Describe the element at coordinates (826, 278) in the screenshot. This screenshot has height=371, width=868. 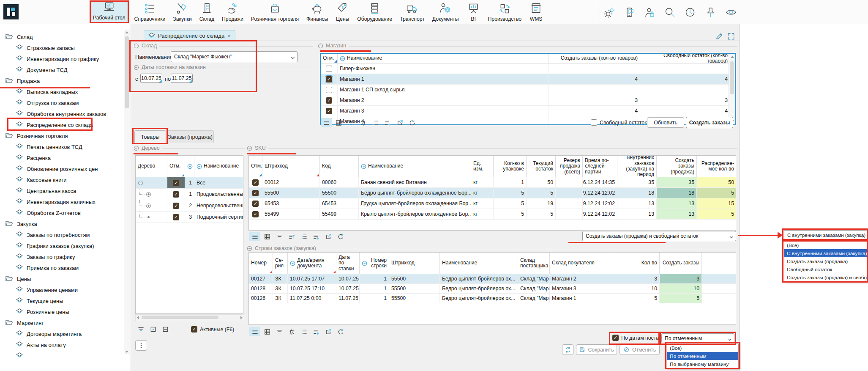
I see `dropdown-option: Создать заказы (продажа) и свободный ост…` at that location.